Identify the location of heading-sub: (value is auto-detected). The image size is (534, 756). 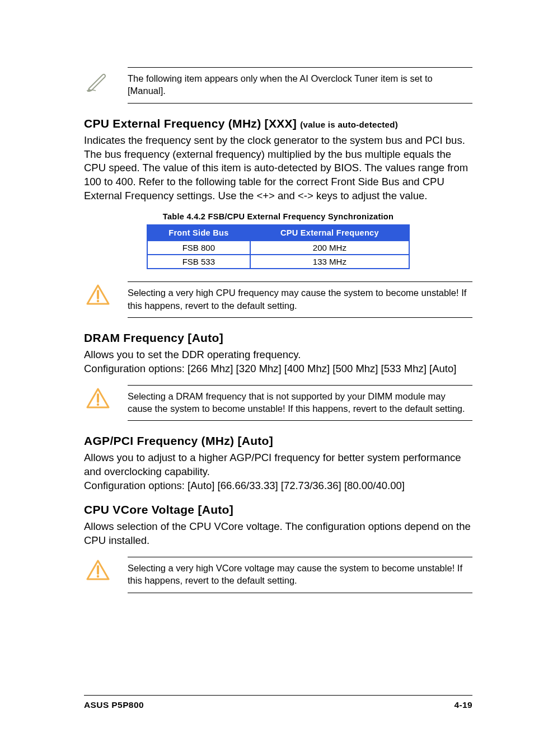
(349, 124).